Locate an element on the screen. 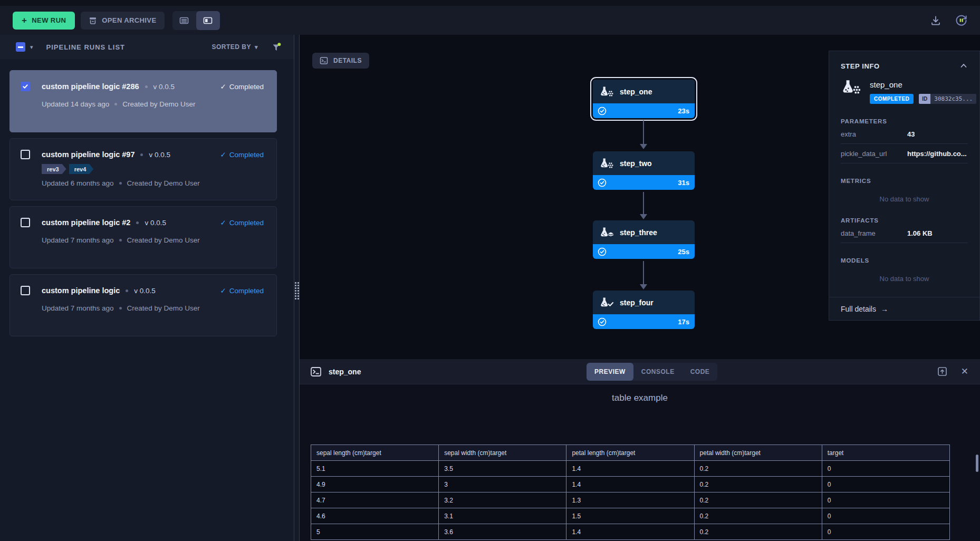 The width and height of the screenshot is (980, 541). tab-code: CODE is located at coordinates (700, 372).